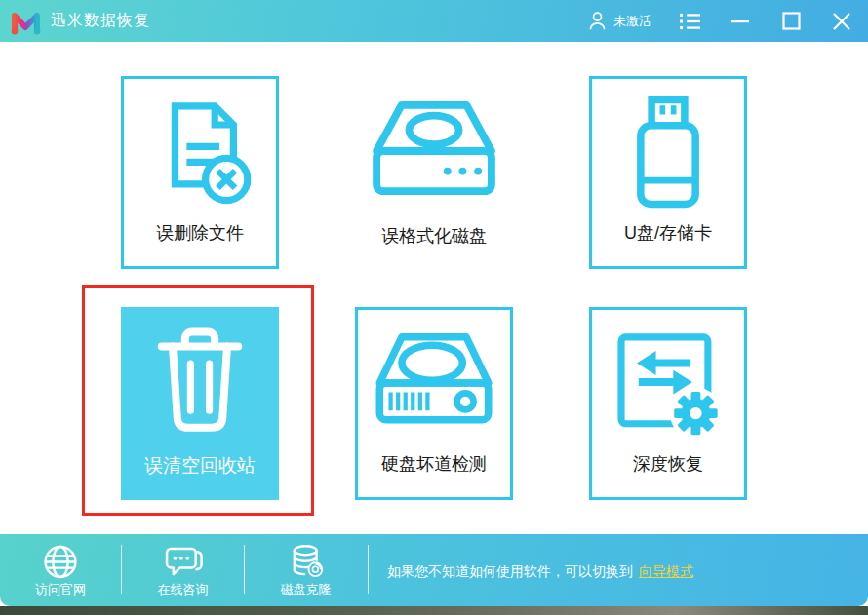 This screenshot has width=868, height=615. Describe the element at coordinates (434, 404) in the screenshot. I see `tile-hdd-check: 硬盘坏道检测` at that location.